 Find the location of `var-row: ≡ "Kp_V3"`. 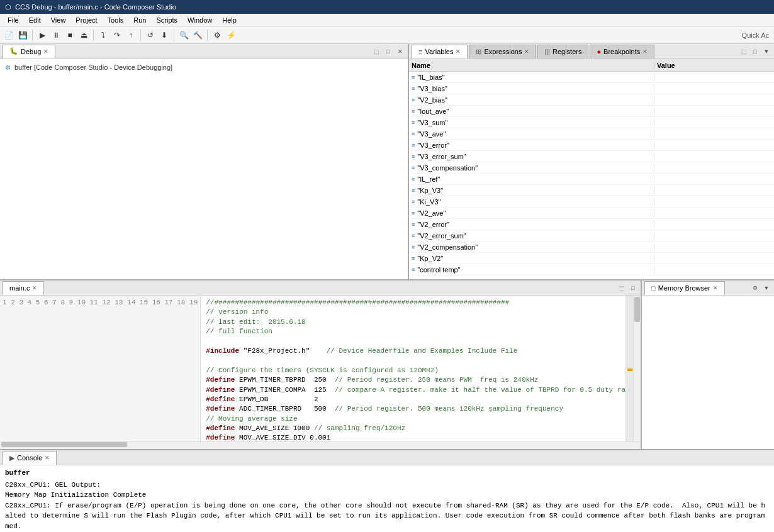

var-row: ≡ "Kp_V3" is located at coordinates (592, 191).